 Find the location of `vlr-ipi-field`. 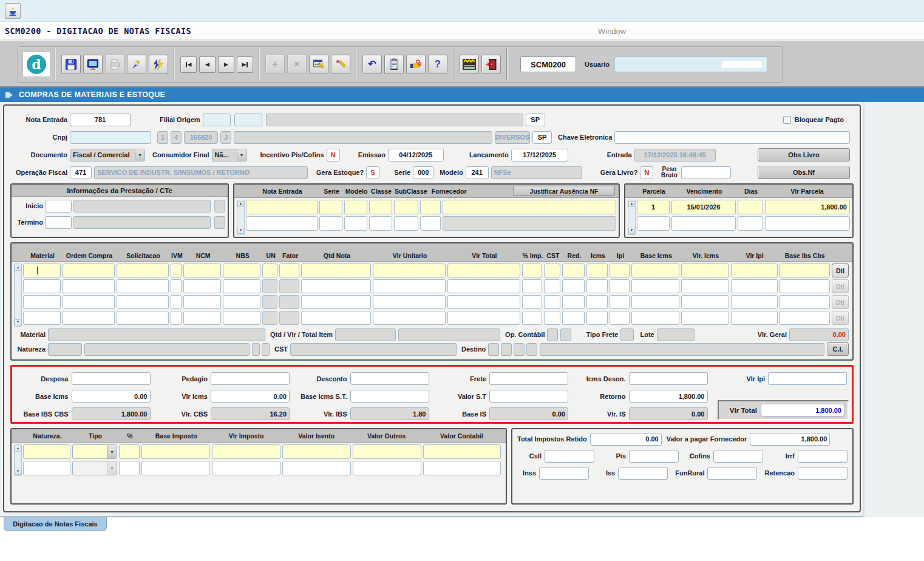

vlr-ipi-field is located at coordinates (807, 379).